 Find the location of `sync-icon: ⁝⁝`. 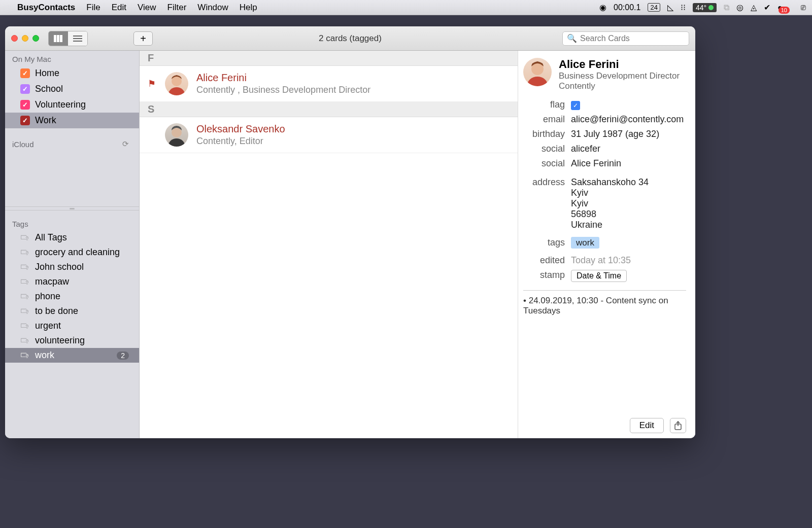

sync-icon: ⁝⁝ is located at coordinates (683, 7).